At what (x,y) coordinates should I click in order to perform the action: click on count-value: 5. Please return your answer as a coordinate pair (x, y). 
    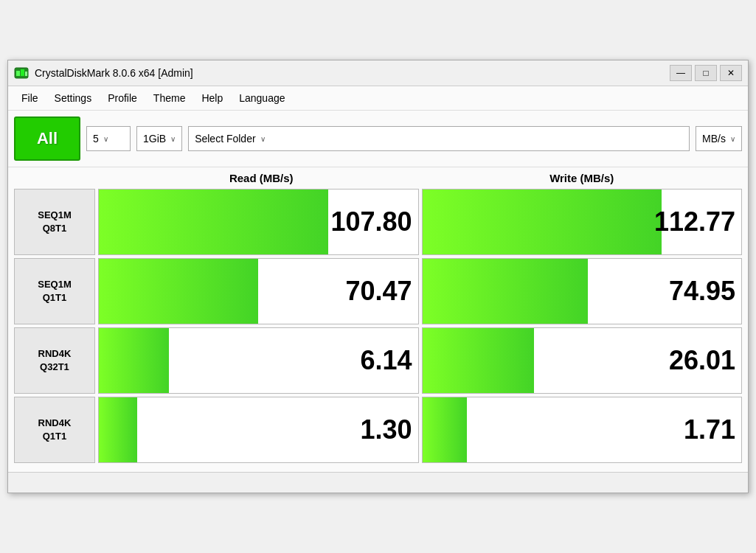
    Looking at the image, I should click on (96, 139).